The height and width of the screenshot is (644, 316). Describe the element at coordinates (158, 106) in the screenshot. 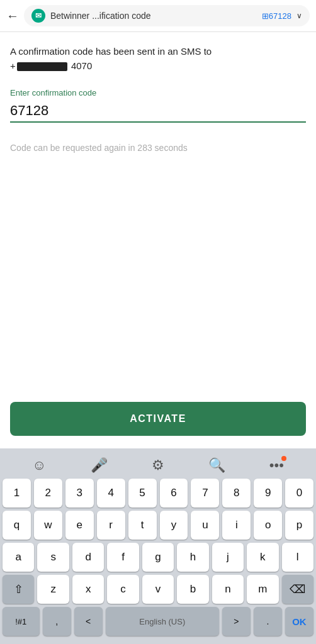

I see `confirmation-code-group: Enter confirmation code` at that location.